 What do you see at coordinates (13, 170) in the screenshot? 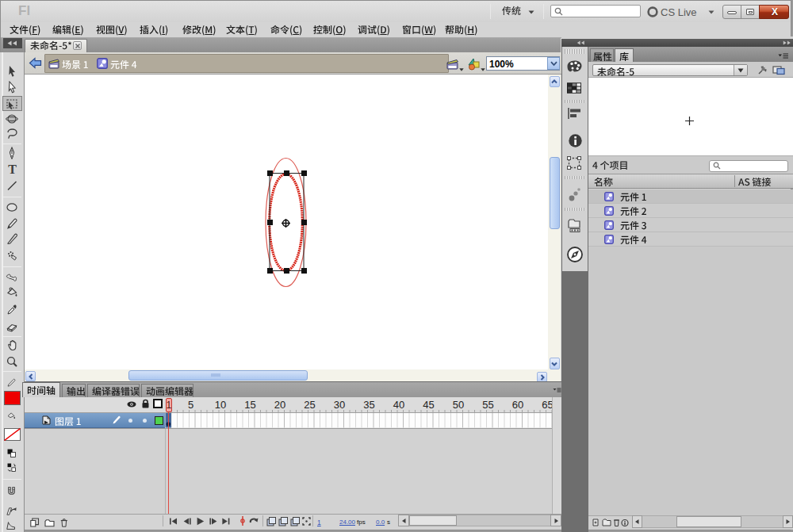
I see `svg-text: T` at bounding box center [13, 170].